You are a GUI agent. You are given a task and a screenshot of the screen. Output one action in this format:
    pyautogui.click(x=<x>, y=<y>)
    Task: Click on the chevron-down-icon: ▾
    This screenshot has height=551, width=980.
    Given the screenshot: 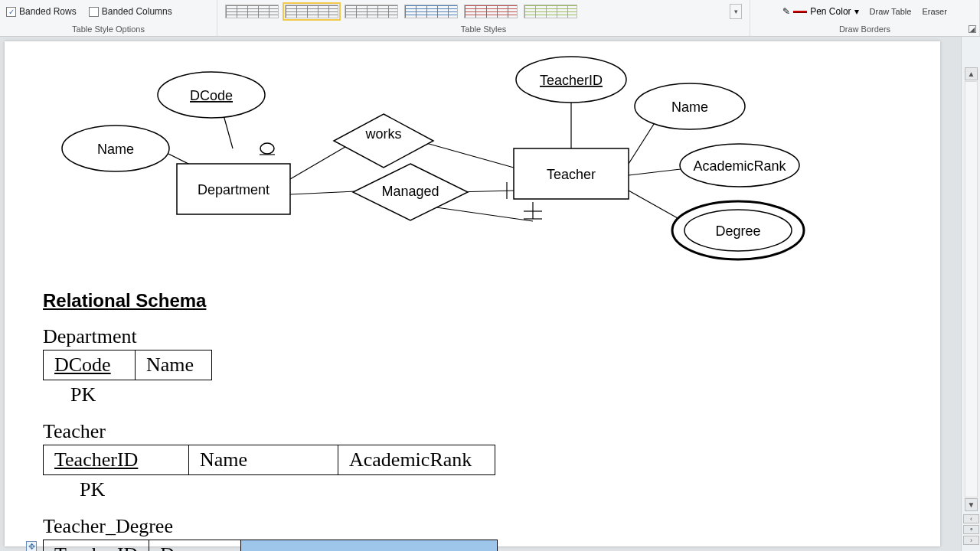 What is the action you would take?
    pyautogui.click(x=857, y=11)
    